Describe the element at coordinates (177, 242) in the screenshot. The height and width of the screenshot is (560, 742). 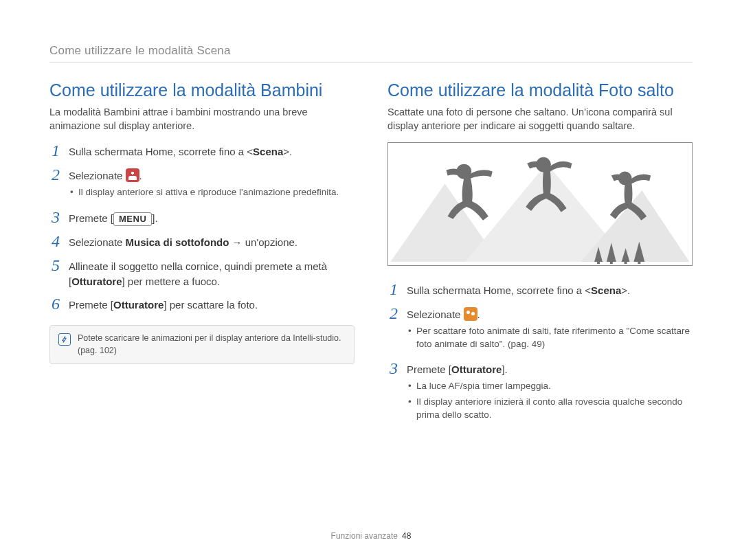
I see `bold: Musica di sottofondo` at that location.